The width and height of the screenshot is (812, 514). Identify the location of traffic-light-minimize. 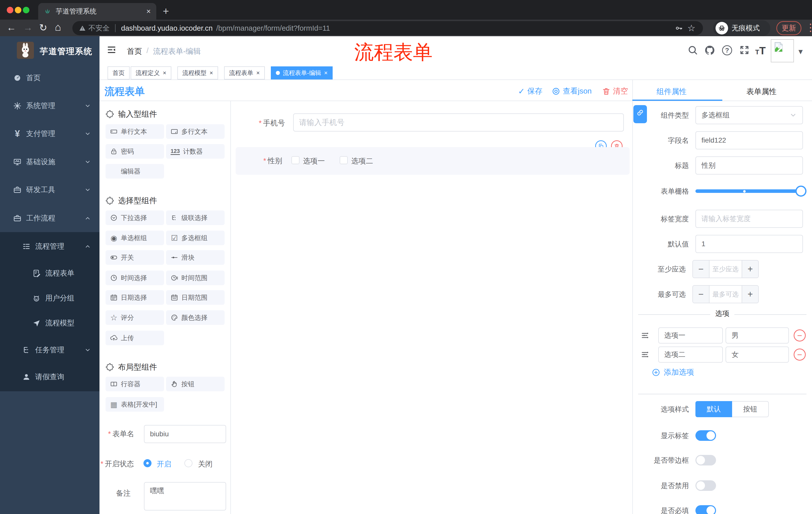
(18, 10).